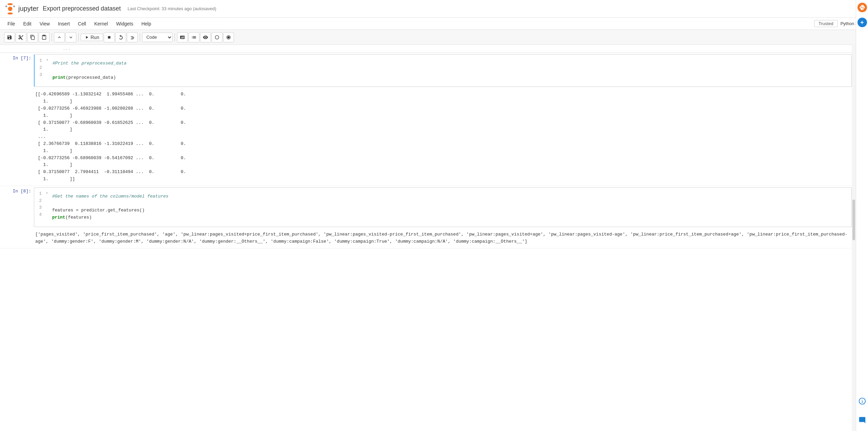  I want to click on truncated-line: ..., so click(428, 49).